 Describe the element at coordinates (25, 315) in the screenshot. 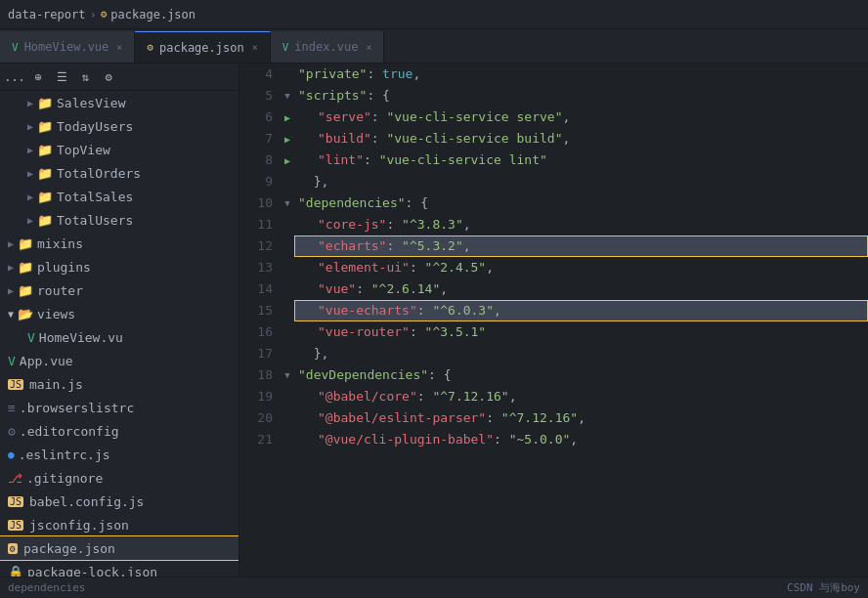

I see `folder-open-icon: 📂` at that location.